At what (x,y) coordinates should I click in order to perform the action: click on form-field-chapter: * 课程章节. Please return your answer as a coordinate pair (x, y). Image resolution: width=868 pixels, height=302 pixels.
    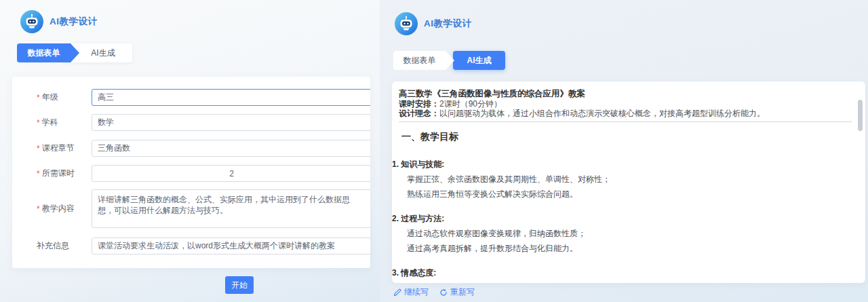
    Looking at the image, I should click on (191, 148).